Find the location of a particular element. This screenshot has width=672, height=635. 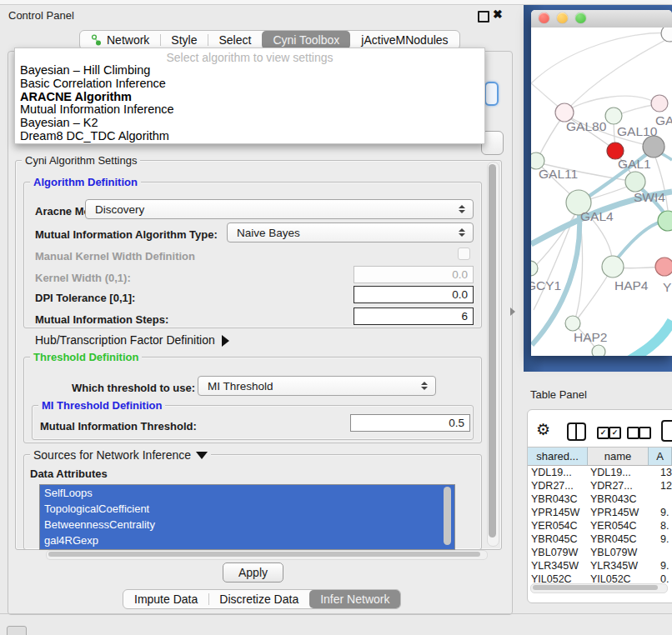

table-row: YDL19...YDL19...13 is located at coordinates (600, 472).